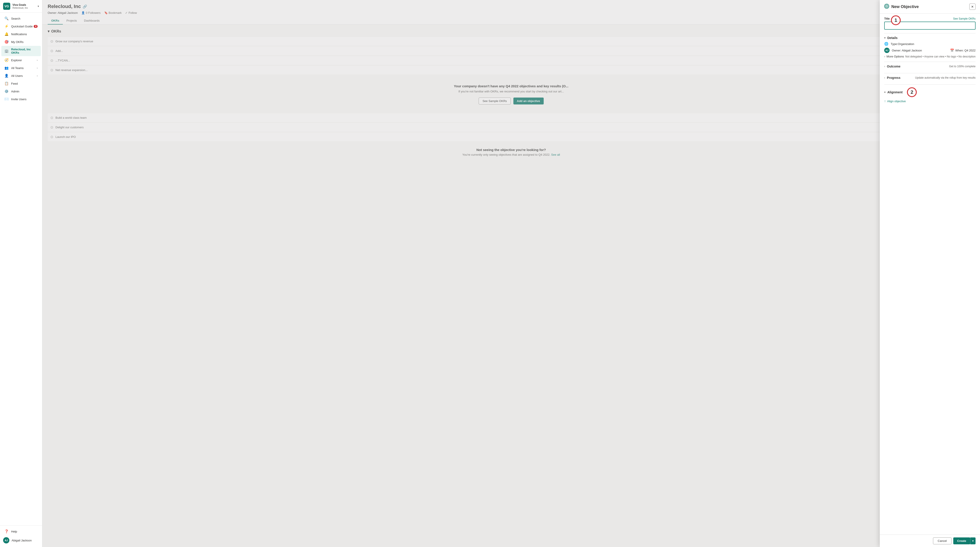  I want to click on sidebar-item-search: 🔍 Search, so click(21, 19).